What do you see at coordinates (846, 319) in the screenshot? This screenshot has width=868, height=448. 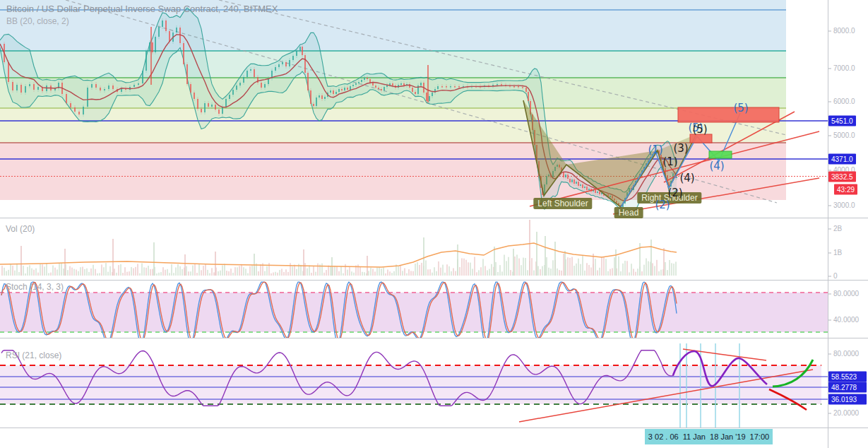 I see `stoch-axis-tick: 40.0000` at bounding box center [846, 319].